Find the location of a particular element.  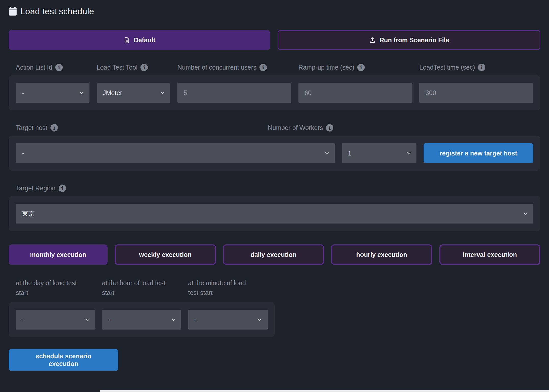

minute-of-start-select: - is located at coordinates (228, 320).